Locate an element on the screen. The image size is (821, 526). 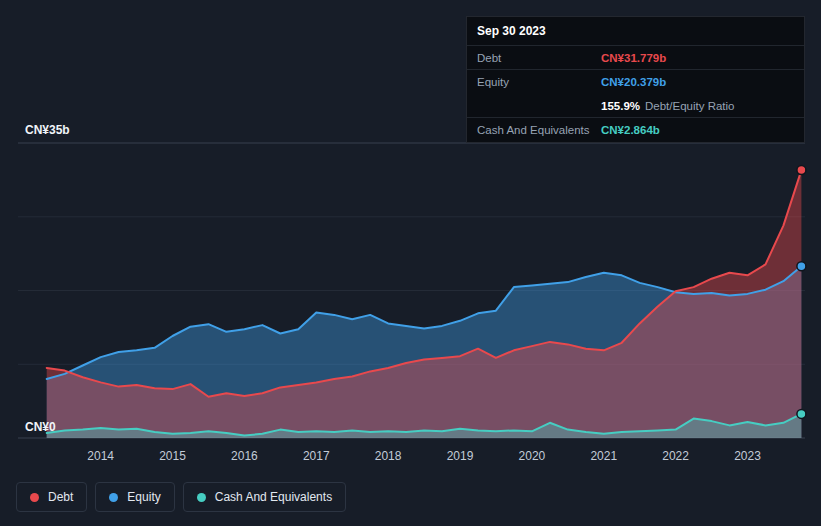
legend-cash-label: Cash And Equivalents is located at coordinates (274, 497).